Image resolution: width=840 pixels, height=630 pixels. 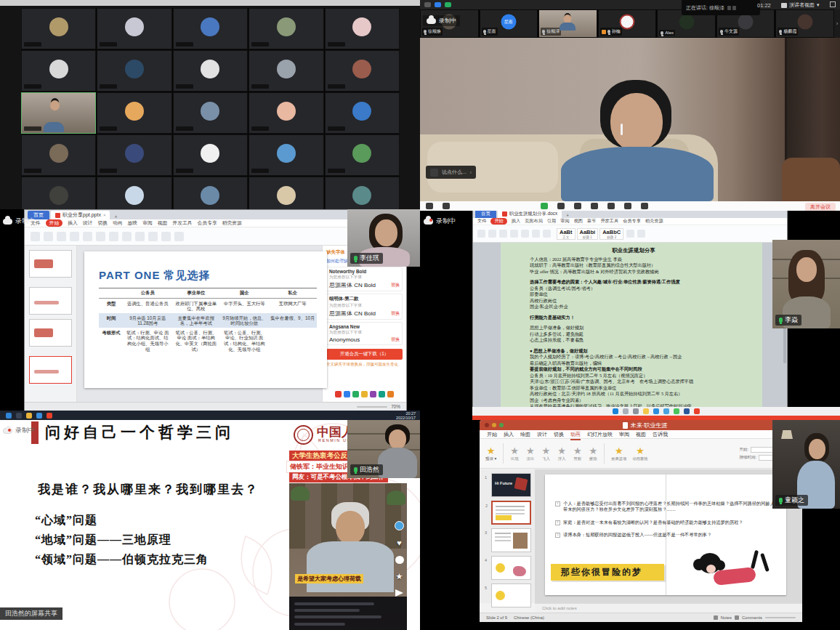 I want to click on minimize-window-icon, so click(x=494, y=425).